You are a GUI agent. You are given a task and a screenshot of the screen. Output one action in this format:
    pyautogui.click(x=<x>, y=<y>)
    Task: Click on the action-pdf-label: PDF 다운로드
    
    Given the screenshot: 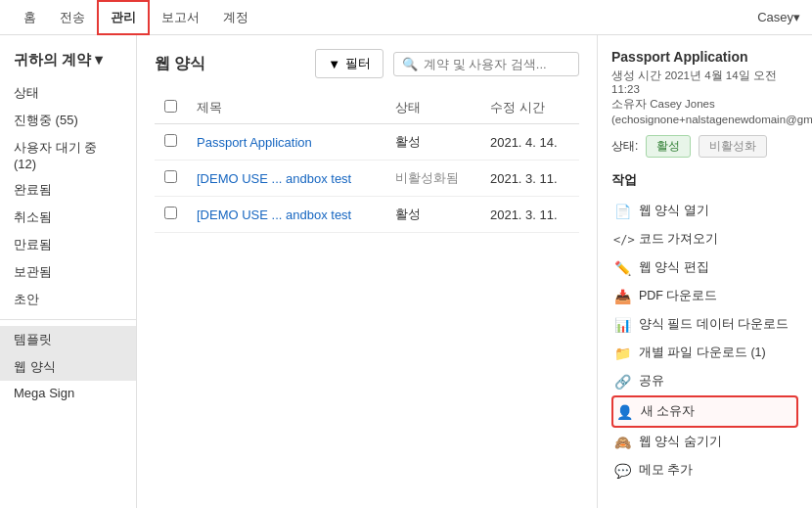 What is the action you would take?
    pyautogui.click(x=678, y=296)
    